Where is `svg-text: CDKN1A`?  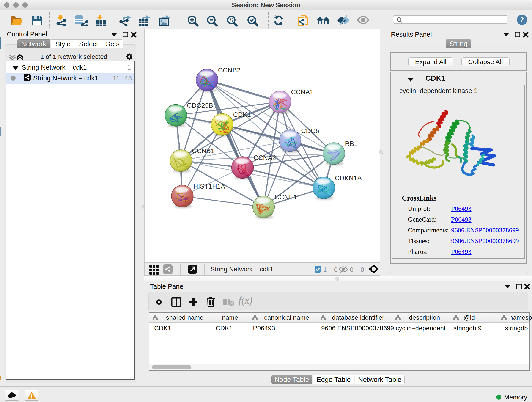
svg-text: CDKN1A is located at coordinates (348, 178).